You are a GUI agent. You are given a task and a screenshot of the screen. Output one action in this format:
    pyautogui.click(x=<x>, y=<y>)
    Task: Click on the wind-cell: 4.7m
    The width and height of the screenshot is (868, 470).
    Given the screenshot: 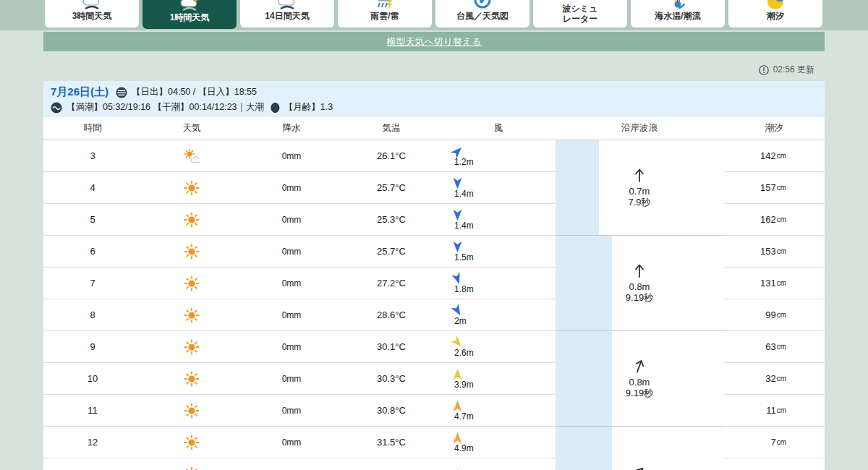 What is the action you would take?
    pyautogui.click(x=498, y=411)
    